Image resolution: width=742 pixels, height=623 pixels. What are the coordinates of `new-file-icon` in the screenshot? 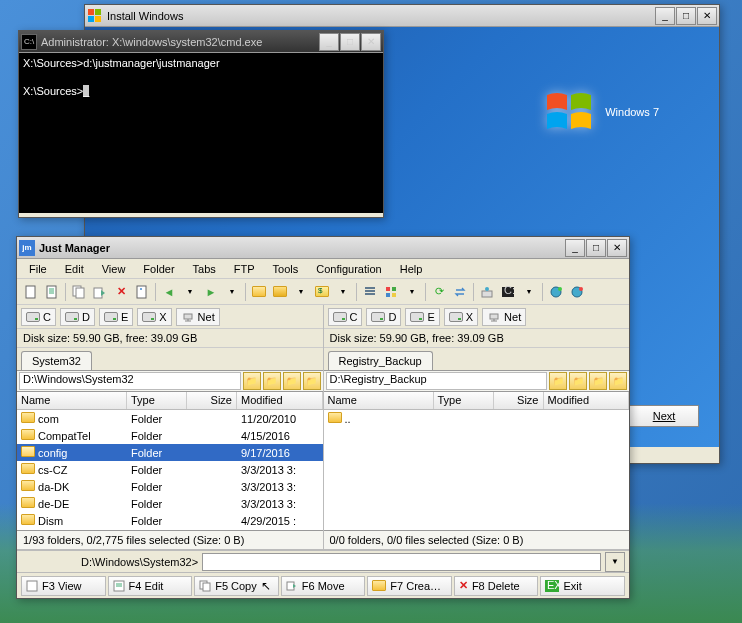 It's located at (31, 292).